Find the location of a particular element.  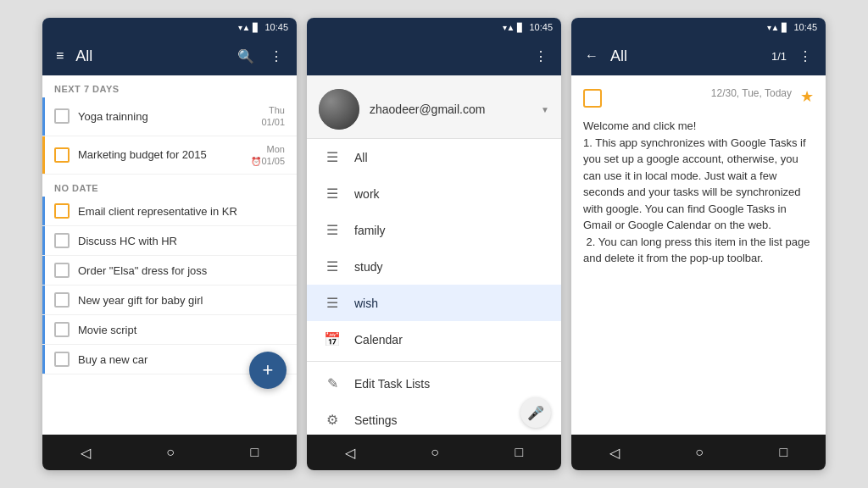

back-nav-button-3: ◁ is located at coordinates (615, 452).